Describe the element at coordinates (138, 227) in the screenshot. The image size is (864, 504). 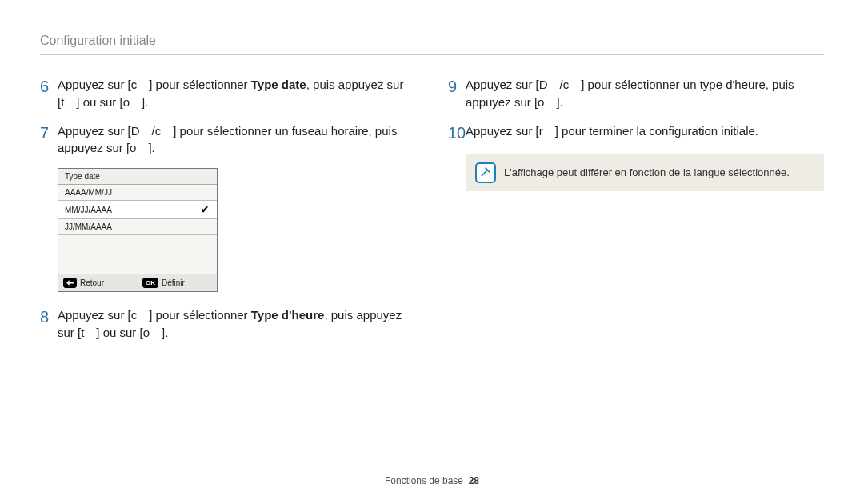
I see `lcd-row-2: JJ/MM/AAAA` at that location.